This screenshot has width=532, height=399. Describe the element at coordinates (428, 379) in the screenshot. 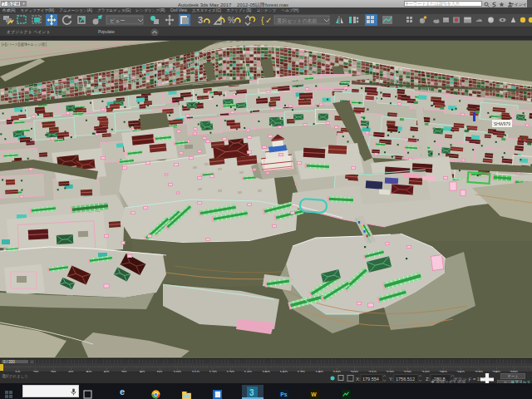

I see `svg-text: Z:` at that location.